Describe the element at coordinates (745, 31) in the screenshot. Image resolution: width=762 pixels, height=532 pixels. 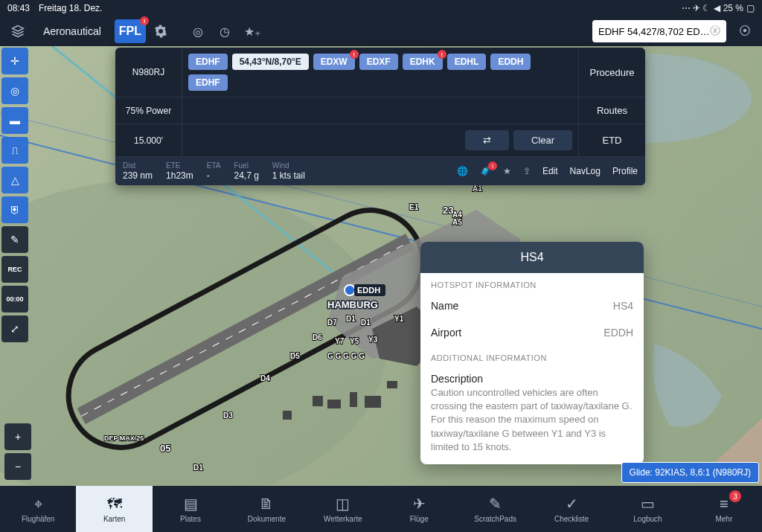
I see `locate-button: ⦿` at that location.